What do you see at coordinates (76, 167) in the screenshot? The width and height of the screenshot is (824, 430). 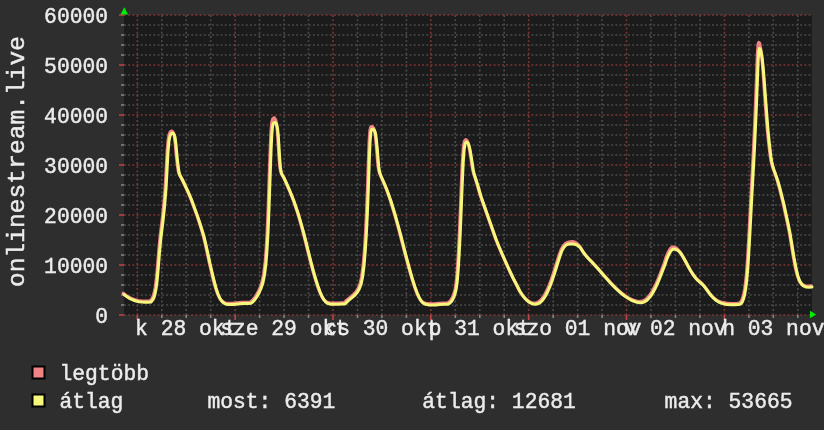 I see `svg-text: 30000` at bounding box center [76, 167].